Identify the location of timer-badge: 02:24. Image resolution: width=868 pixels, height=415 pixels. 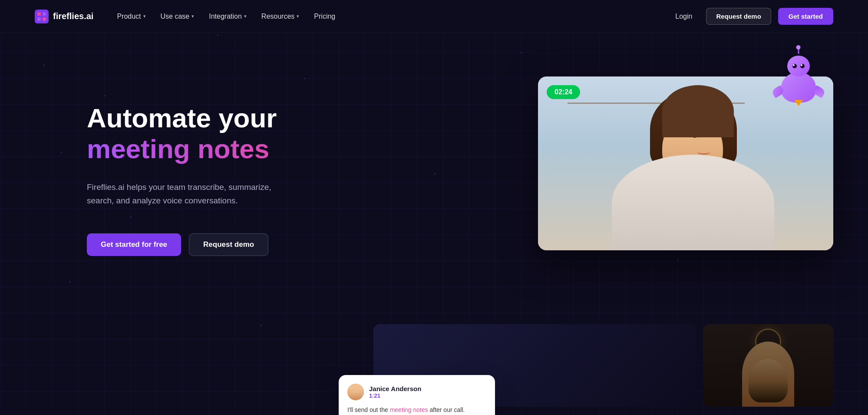
(564, 92).